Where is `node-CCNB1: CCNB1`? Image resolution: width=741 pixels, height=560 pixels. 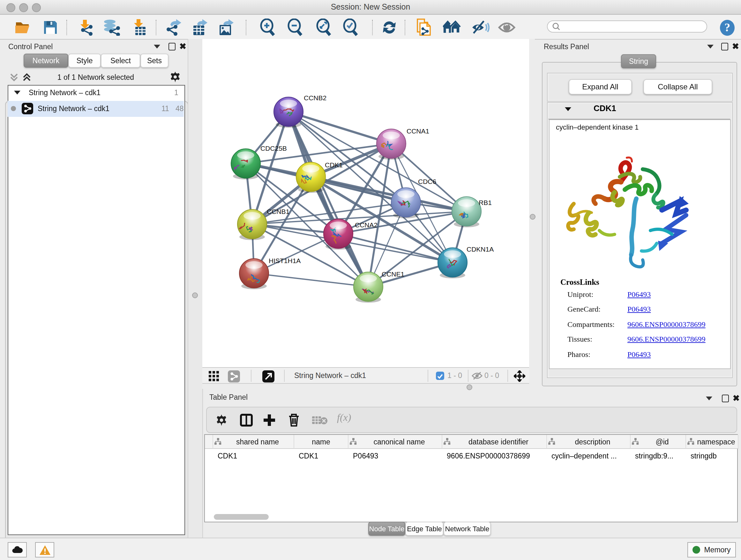
node-CCNB1: CCNB1 is located at coordinates (263, 224).